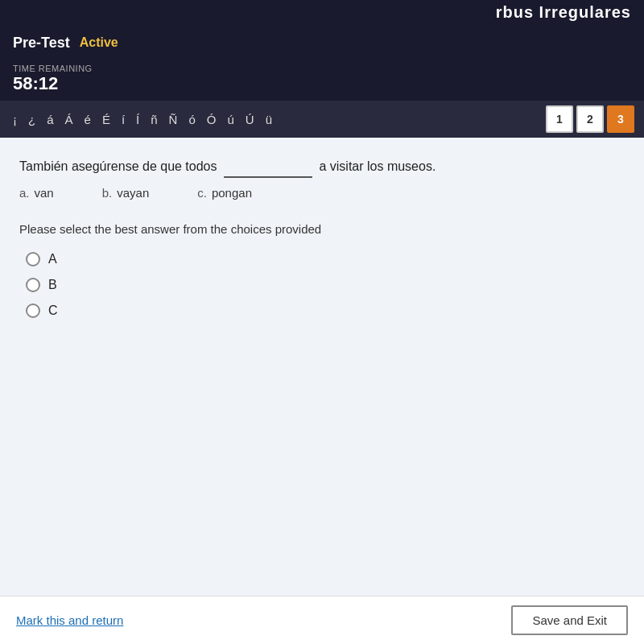 This screenshot has height=644, width=644. What do you see at coordinates (126, 193) in the screenshot?
I see `choice-b: b. vayan` at bounding box center [126, 193].